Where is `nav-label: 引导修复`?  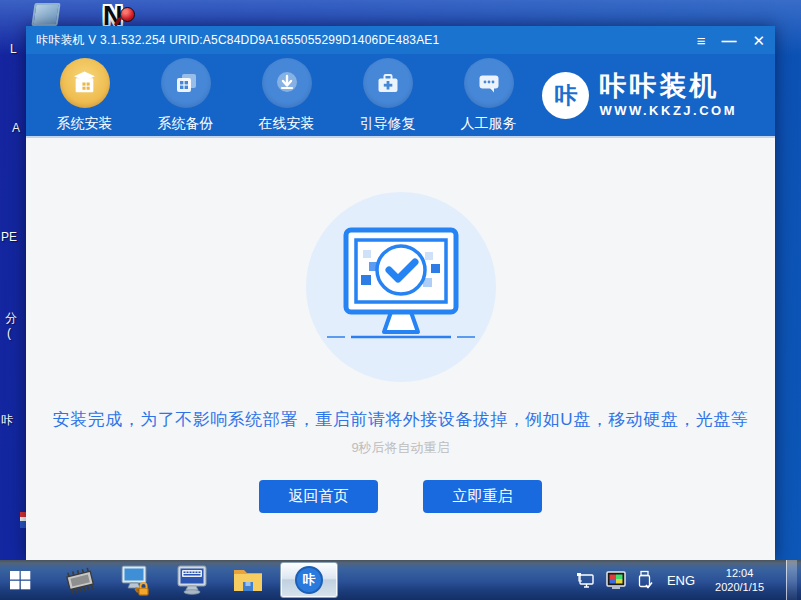
nav-label: 引导修复 is located at coordinates (388, 124).